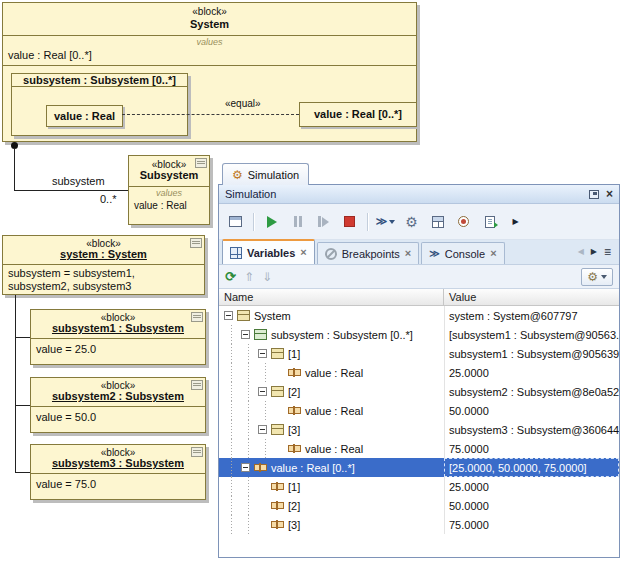  I want to click on row-name: [2], so click(294, 392).